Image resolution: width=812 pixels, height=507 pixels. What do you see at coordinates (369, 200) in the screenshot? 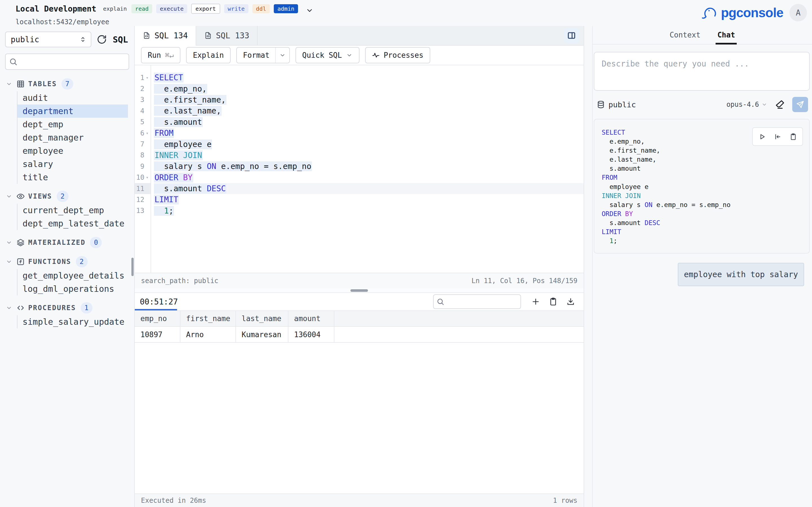
I see `code-line-12: LIMIT` at bounding box center [369, 200].